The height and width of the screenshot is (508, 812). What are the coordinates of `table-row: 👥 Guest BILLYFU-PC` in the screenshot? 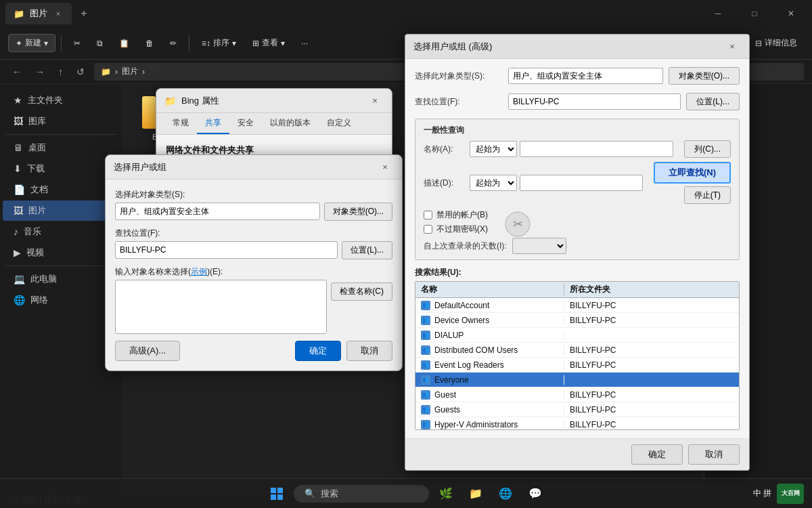 It's located at (577, 395).